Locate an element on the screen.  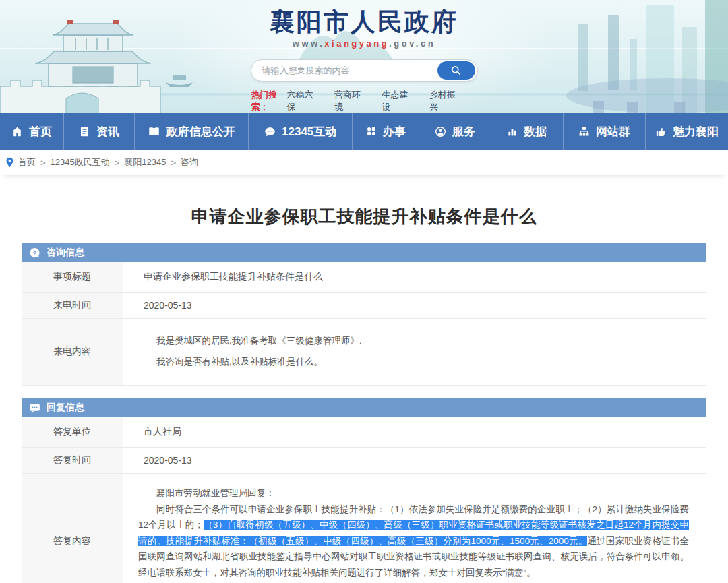
nav-label: 首页 is located at coordinates (40, 132).